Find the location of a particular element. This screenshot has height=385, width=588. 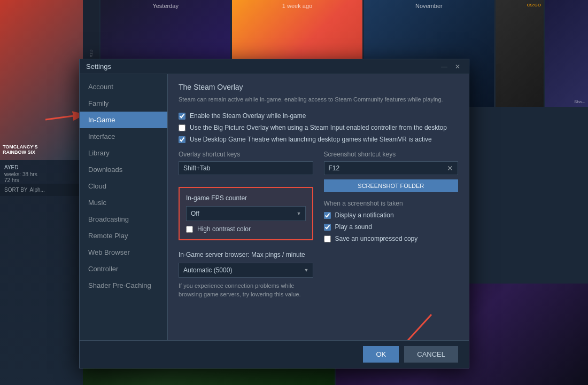

overlay-shortcut-input is located at coordinates (246, 168).